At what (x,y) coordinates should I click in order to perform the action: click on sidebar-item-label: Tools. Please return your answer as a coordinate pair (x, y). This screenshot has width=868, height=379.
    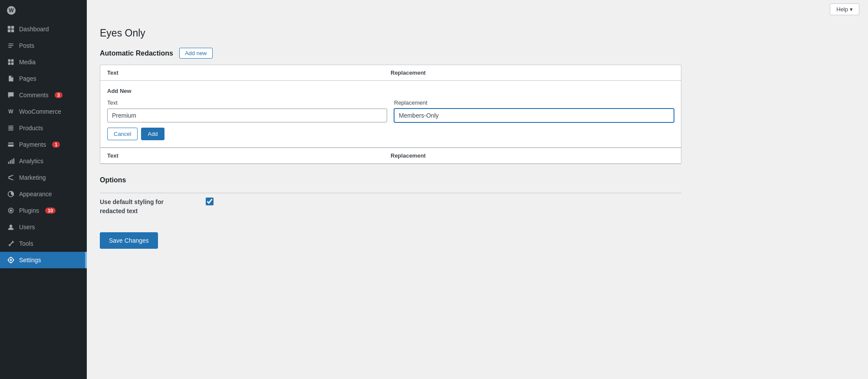
    Looking at the image, I should click on (26, 244).